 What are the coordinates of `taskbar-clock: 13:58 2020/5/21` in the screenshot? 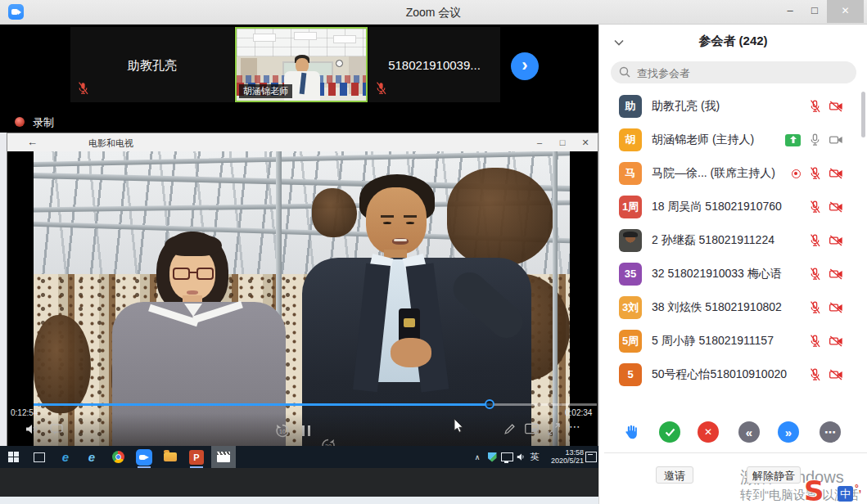 It's located at (561, 457).